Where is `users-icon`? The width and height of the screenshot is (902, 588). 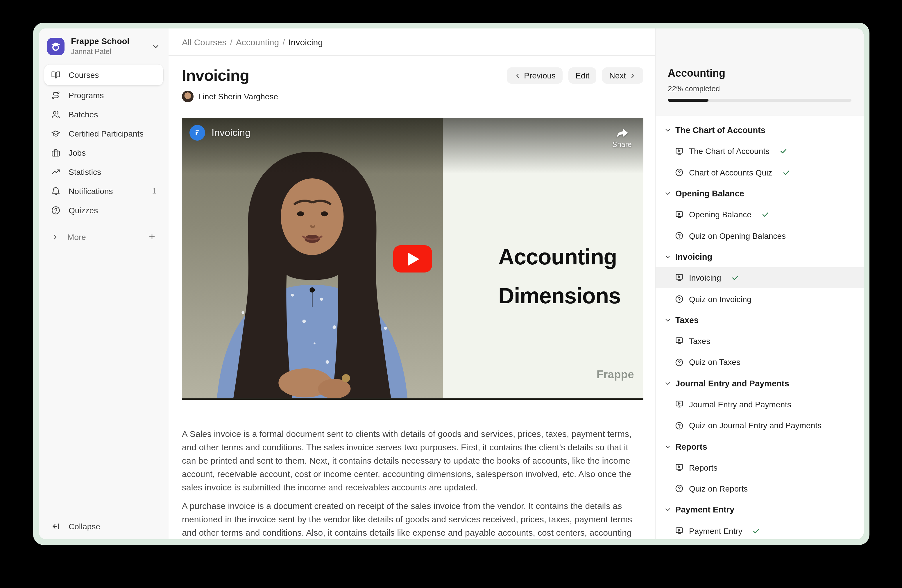
users-icon is located at coordinates (56, 114).